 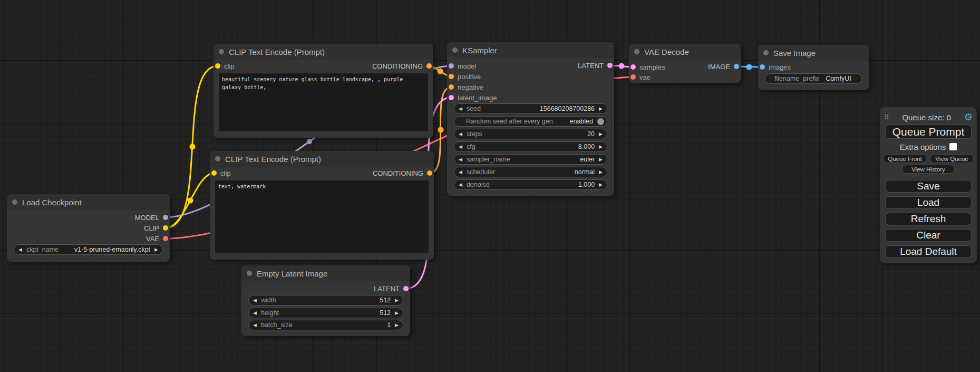 I want to click on queue-prompt-button: Queue Prompt, so click(x=928, y=132).